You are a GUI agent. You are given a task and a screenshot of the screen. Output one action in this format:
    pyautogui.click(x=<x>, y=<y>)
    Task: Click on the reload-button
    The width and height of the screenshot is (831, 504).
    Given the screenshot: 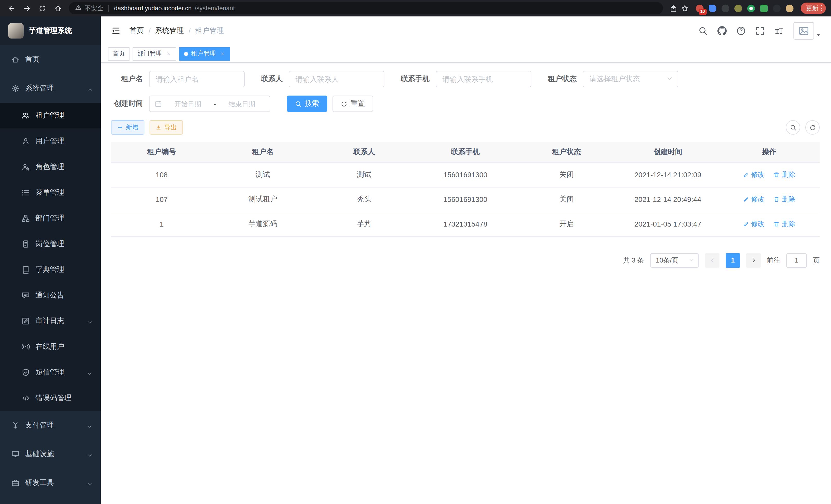 What is the action you would take?
    pyautogui.click(x=42, y=8)
    